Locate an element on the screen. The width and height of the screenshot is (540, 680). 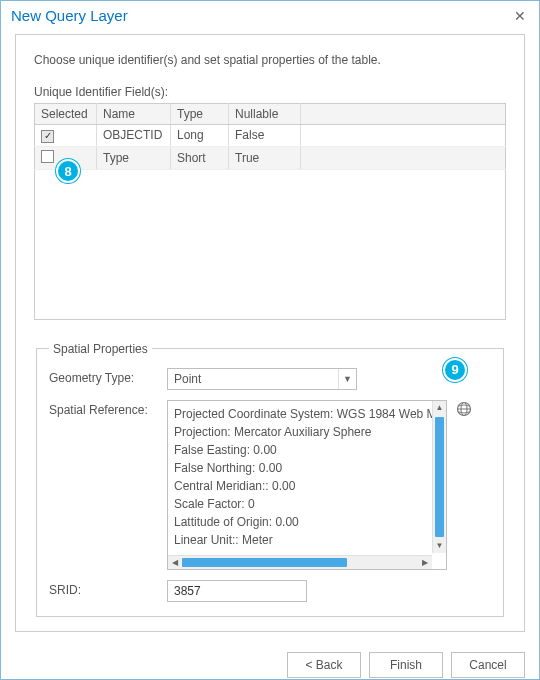
scroll-down-icon: ▼ is located at coordinates (440, 546).